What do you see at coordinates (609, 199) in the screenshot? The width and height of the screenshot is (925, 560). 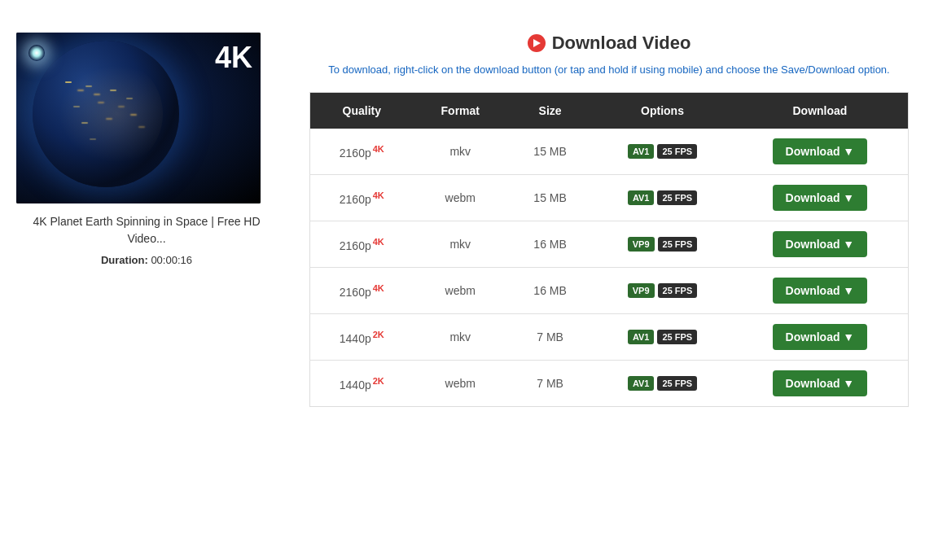 I see `table-row: 2160p4Kwebm15 MBAV125 FPSDownload ▼` at bounding box center [609, 199].